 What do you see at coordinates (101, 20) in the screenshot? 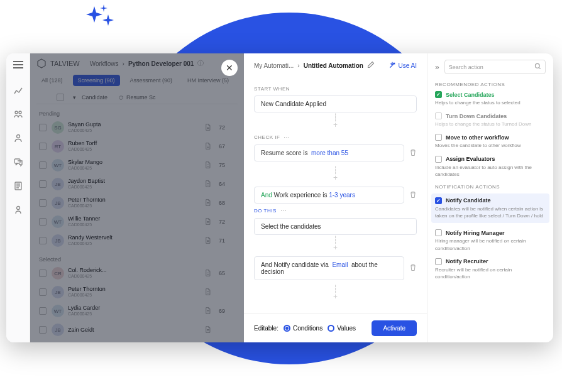
I see `sparkle-decoration` at bounding box center [101, 20].